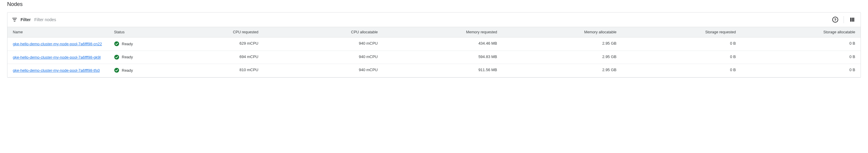 The width and height of the screenshot is (868, 153). I want to click on cell-cpu-requested: 694 mCPU, so click(204, 57).